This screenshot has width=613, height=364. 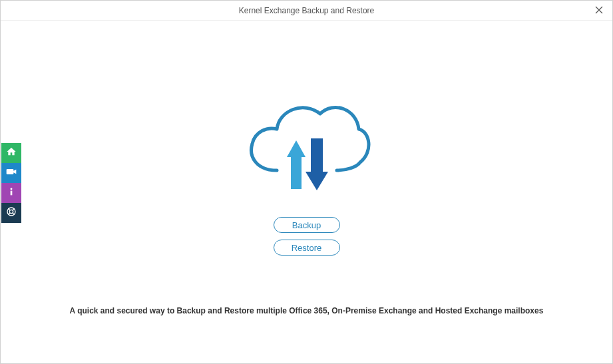 I want to click on restore-button: Restore, so click(x=307, y=248).